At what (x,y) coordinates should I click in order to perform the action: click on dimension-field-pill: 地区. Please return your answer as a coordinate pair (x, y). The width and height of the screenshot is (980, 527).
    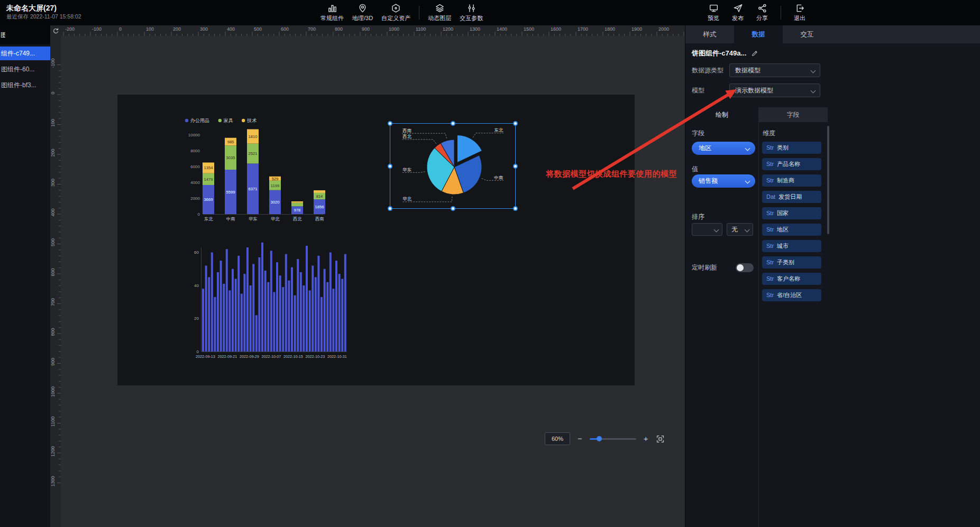
    Looking at the image, I should click on (723, 148).